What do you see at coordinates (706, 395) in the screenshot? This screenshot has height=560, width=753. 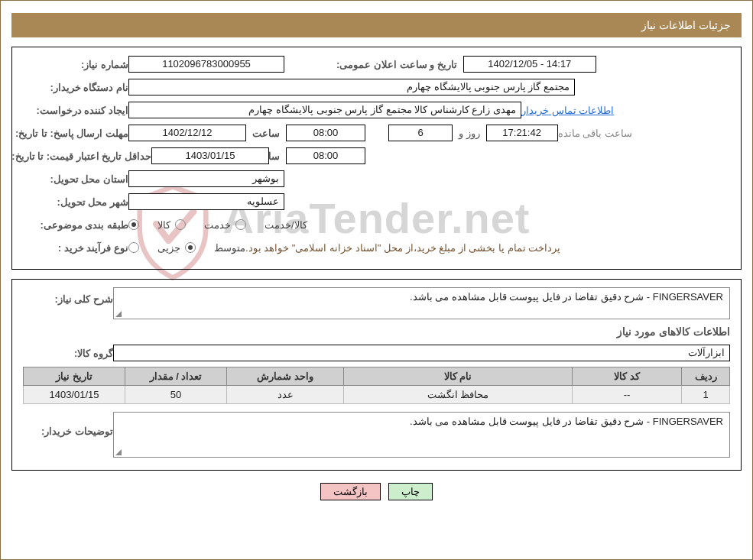 I see `td-row: 1` at bounding box center [706, 395].